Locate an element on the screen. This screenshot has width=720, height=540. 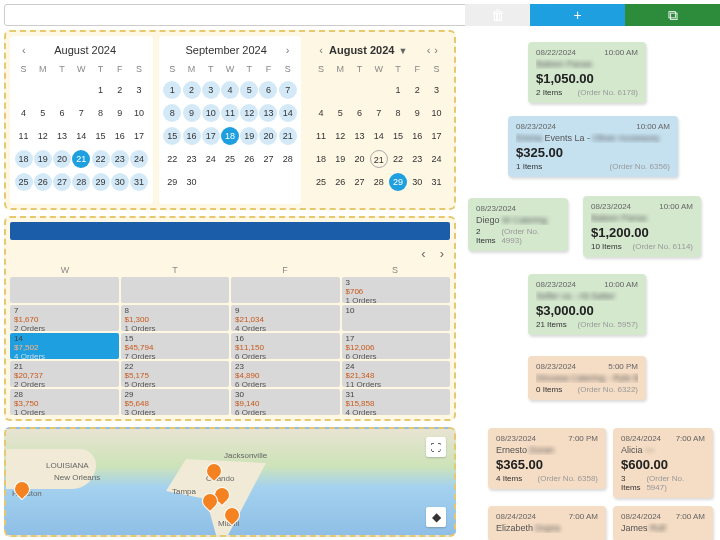
sched-cell: 17$12,0066 Orders is located at coordinates (396, 346).